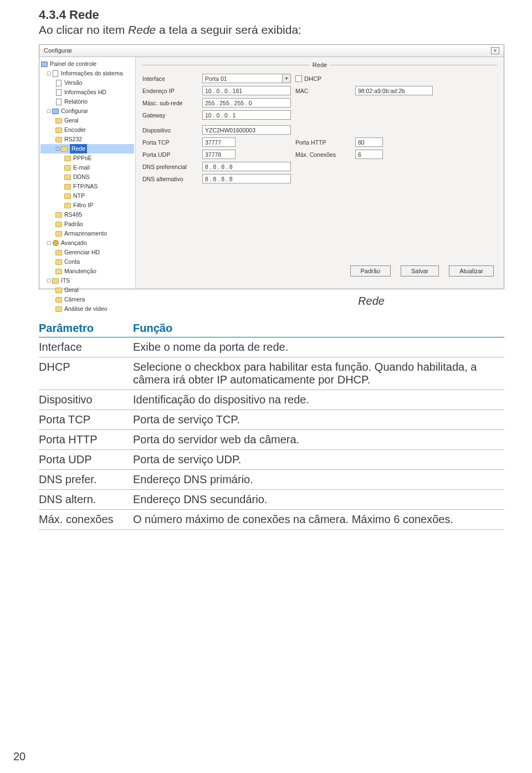 This screenshot has height=773, width=532. Describe the element at coordinates (88, 158) in the screenshot. I see `tree-pppoe: PPPoE` at that location.